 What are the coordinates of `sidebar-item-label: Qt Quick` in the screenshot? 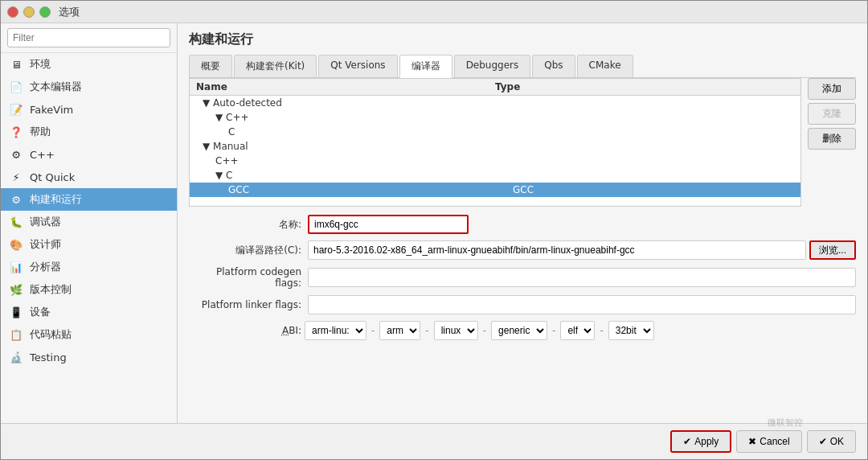 It's located at (52, 177).